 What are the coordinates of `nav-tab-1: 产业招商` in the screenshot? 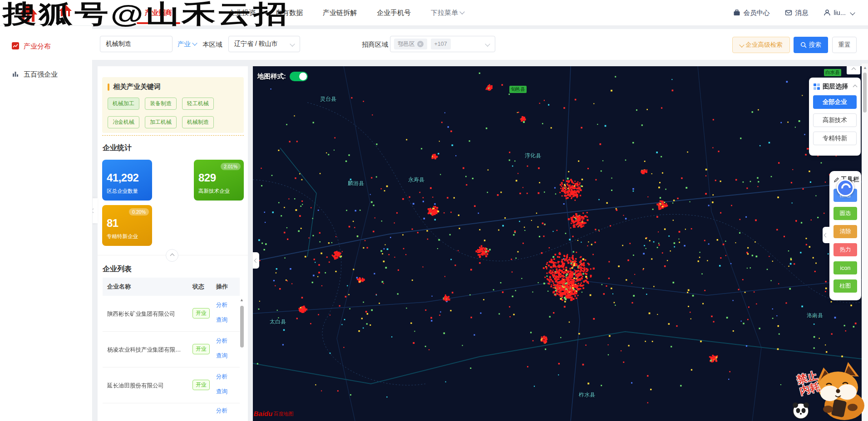 It's located at (158, 13).